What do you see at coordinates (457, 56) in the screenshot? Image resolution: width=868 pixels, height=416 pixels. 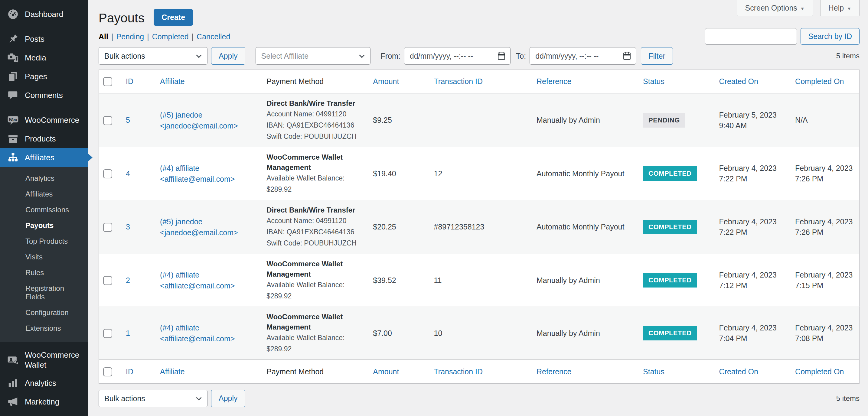 I see `from-date-input: dd/mm/yyyy, --:-- --` at bounding box center [457, 56].